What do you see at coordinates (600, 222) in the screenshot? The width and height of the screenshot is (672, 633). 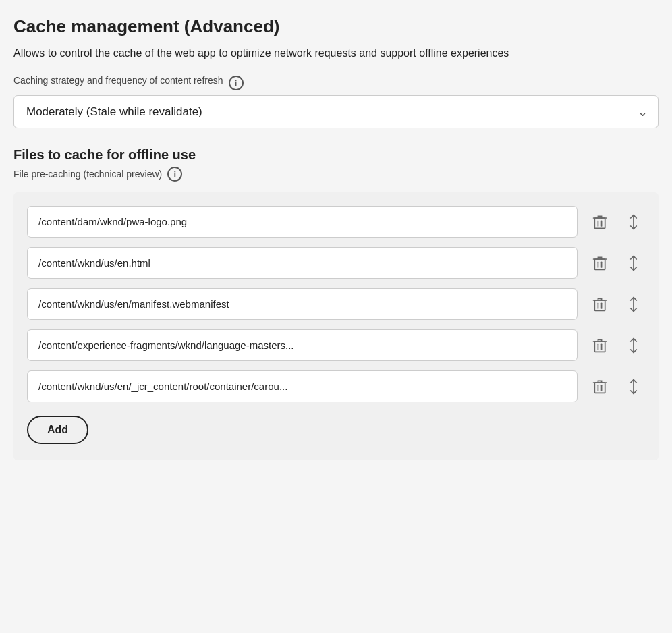 I see `delete-file-1-button` at bounding box center [600, 222].